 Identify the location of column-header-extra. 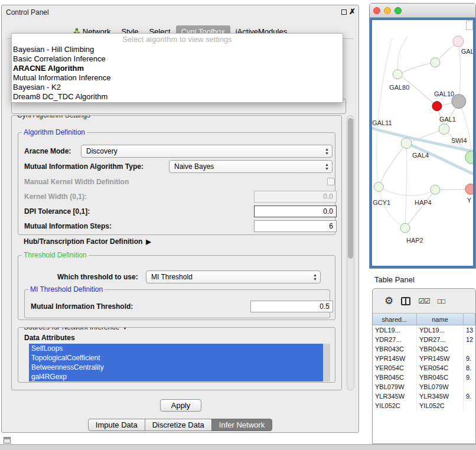
(470, 319).